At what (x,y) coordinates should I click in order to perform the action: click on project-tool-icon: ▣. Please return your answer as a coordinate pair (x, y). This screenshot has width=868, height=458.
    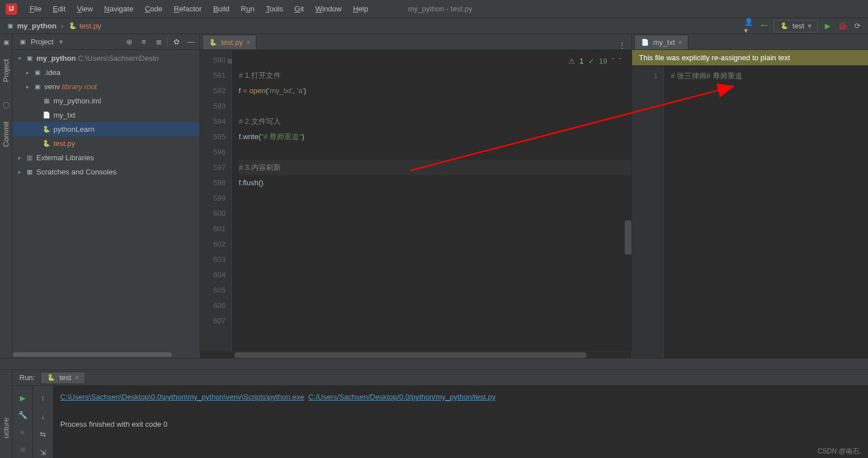
    Looking at the image, I should click on (6, 42).